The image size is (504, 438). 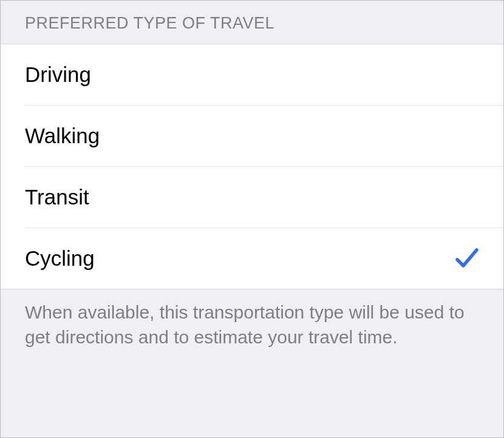 What do you see at coordinates (252, 319) in the screenshot?
I see `section-footer: When available, this transportation type…` at bounding box center [252, 319].